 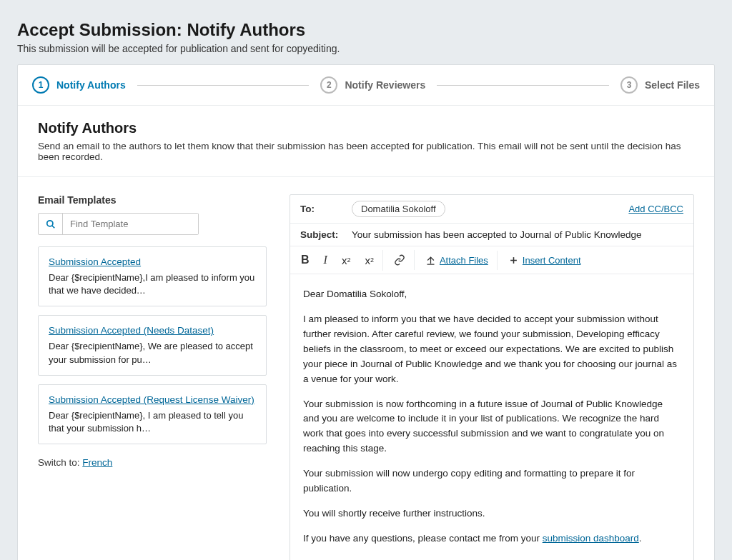 I want to click on step-label: Select Files, so click(x=672, y=85).